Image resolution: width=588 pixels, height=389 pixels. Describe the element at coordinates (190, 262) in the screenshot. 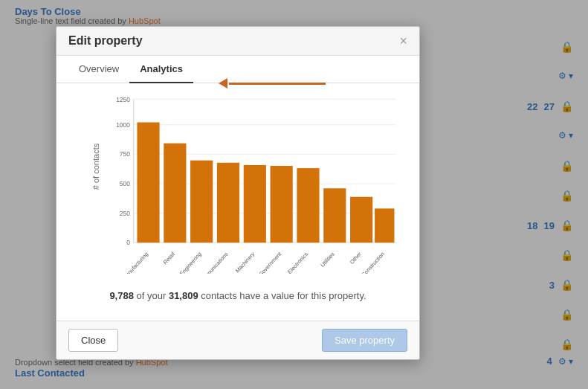

I see `svg-text: Engineering` at that location.